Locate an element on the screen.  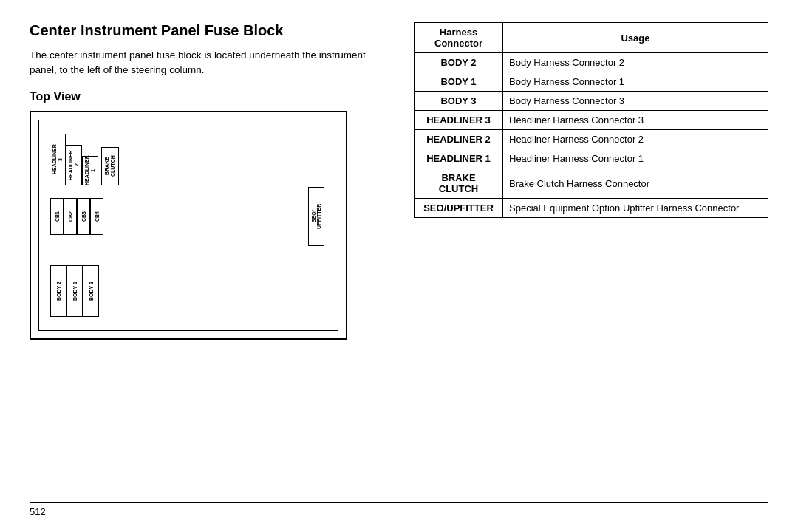
headliner-1-box: HEADLINER1 is located at coordinates (90, 171).